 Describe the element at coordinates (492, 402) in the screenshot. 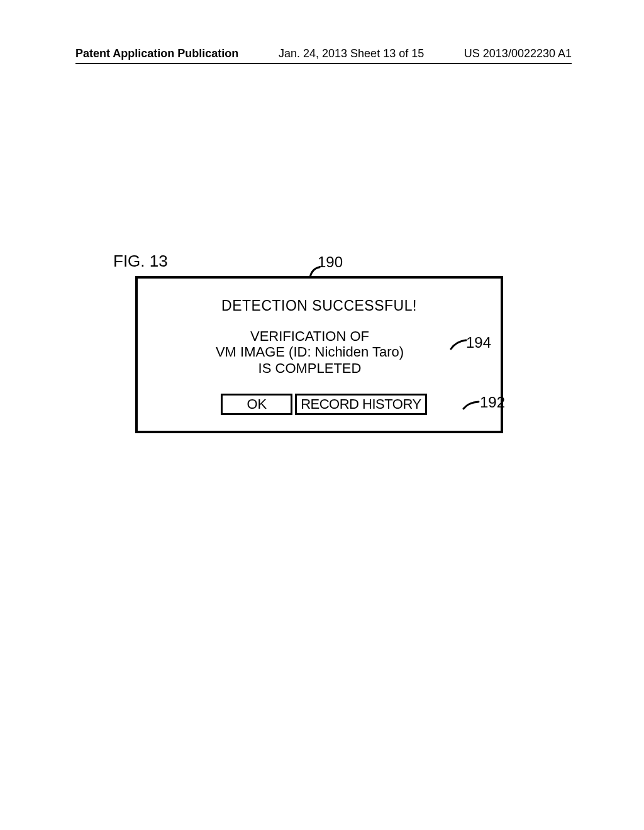

I see `callout-192: 192` at that location.